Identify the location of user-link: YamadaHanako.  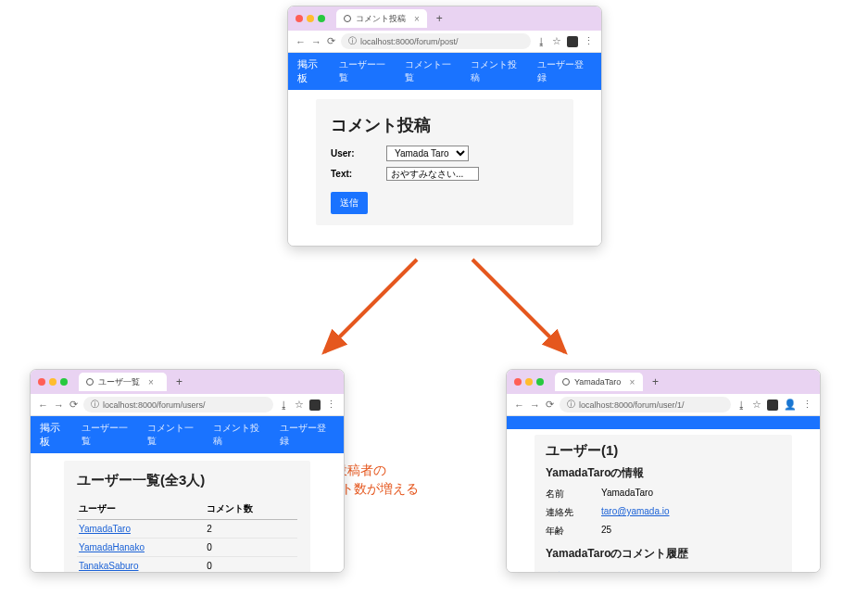
(111, 547).